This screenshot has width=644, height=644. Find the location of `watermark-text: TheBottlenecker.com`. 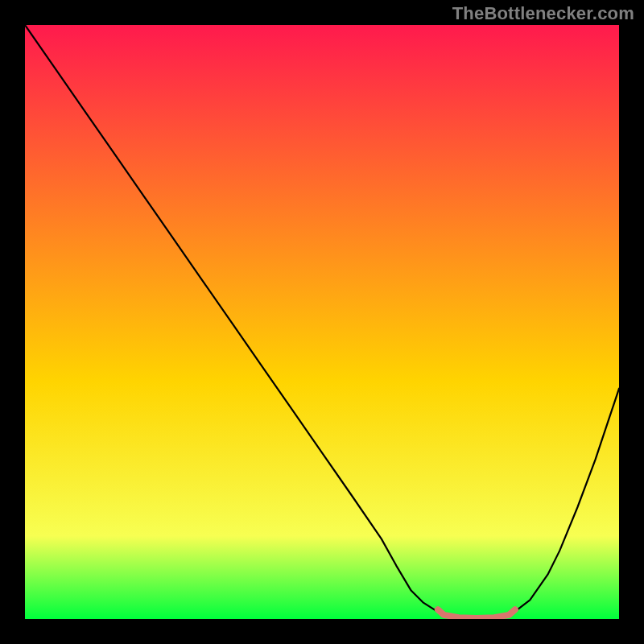

watermark-text: TheBottlenecker.com is located at coordinates (543, 14).